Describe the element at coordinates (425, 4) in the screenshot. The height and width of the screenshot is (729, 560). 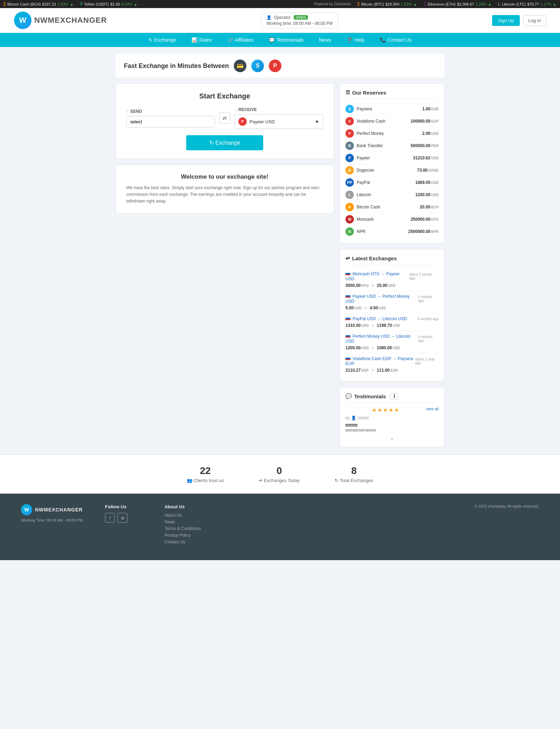
I see `eth-icon: Ξ` at that location.